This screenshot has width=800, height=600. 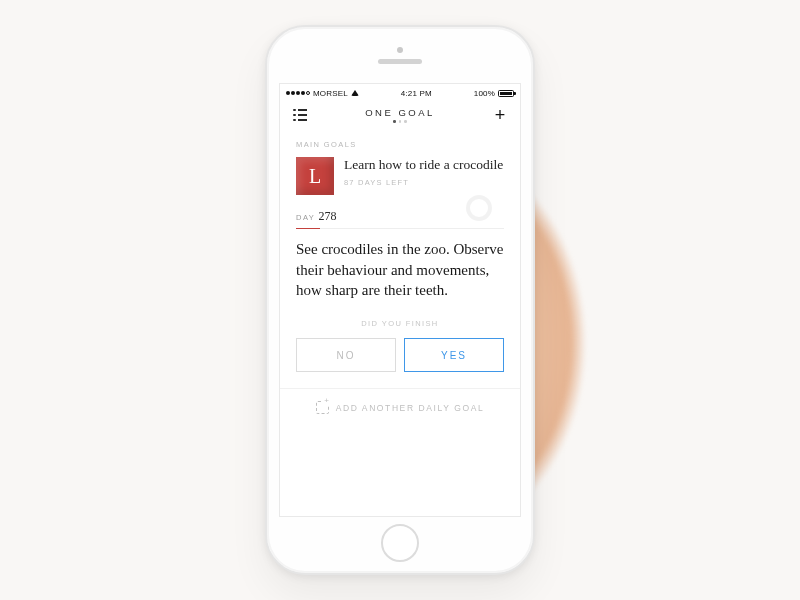 What do you see at coordinates (506, 94) in the screenshot?
I see `battery-icon` at bounding box center [506, 94].